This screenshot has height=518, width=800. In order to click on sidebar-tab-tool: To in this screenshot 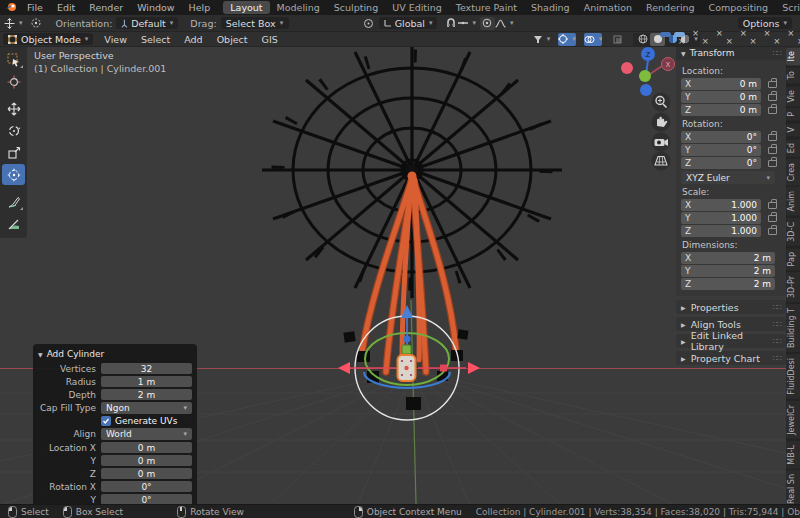, I will do `click(793, 75)`.